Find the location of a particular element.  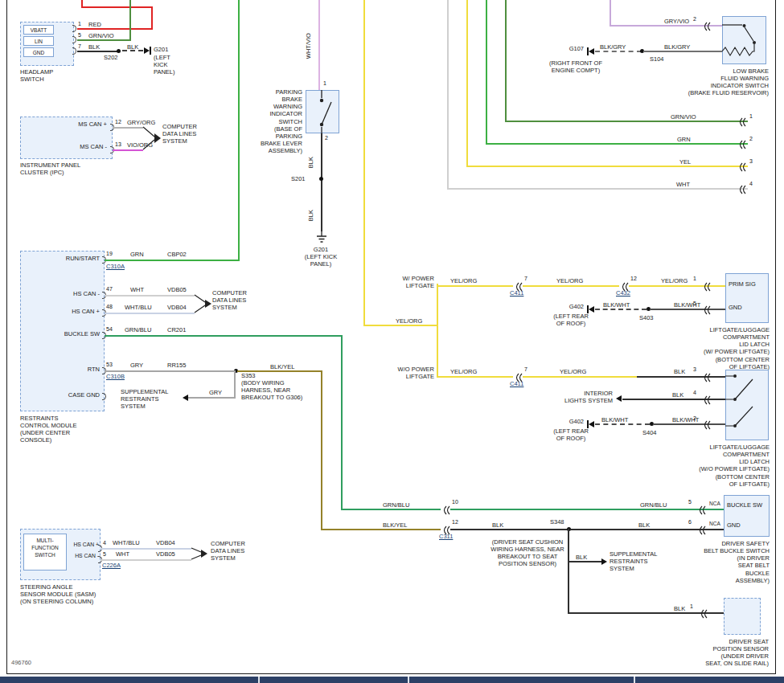

wire-blk-wht-dashed is located at coordinates (622, 424).